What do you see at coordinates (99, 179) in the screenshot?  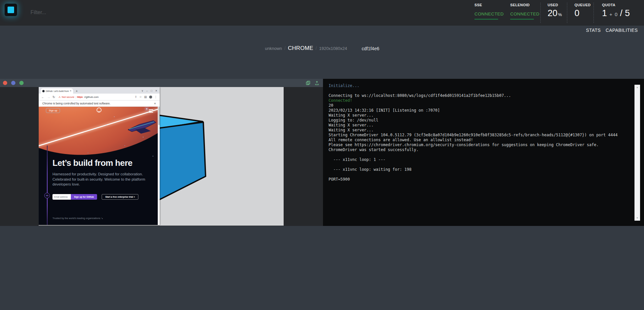 I see `hero-tagline: Harnessed for productivity. Designed for…` at bounding box center [99, 179].